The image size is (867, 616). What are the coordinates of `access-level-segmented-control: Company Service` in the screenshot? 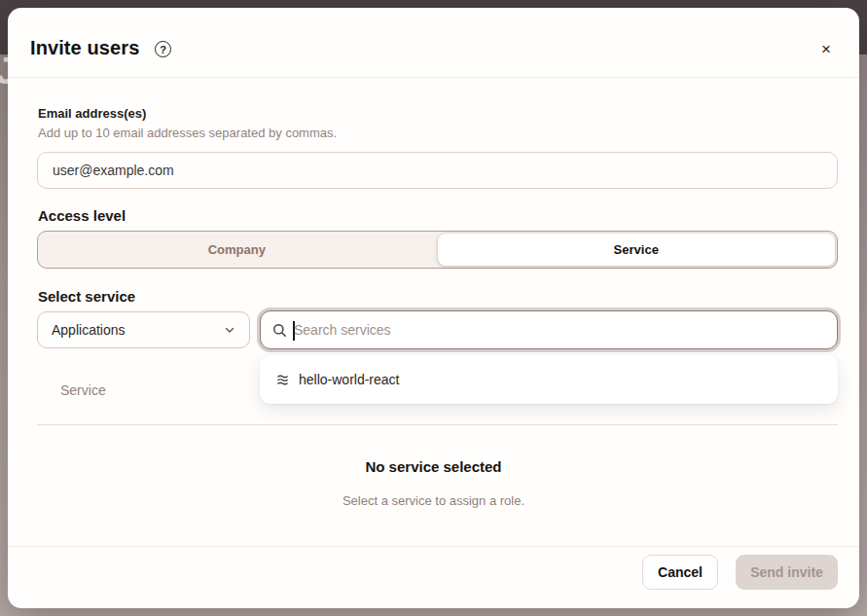 It's located at (438, 249).